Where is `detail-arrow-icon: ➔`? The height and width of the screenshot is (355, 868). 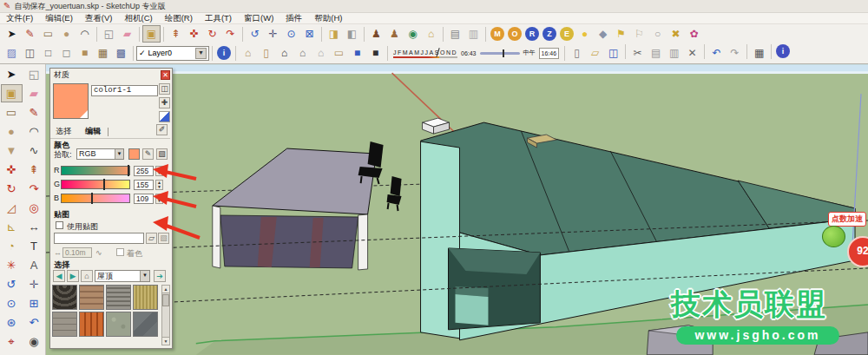
detail-arrow-icon: ➔ is located at coordinates (160, 276).